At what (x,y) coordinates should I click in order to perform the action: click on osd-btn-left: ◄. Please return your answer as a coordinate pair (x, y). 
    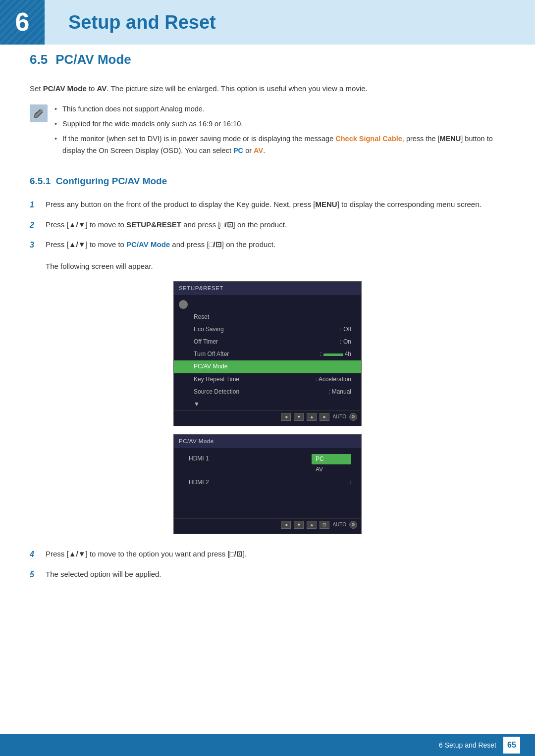
    Looking at the image, I should click on (286, 417).